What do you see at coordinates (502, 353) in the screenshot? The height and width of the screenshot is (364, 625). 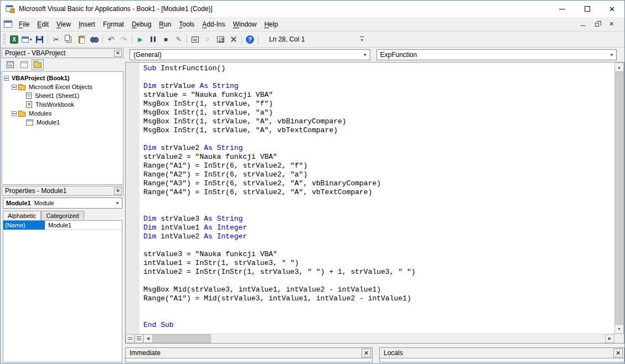 I see `locals-window-caption: Locals ✕` at bounding box center [502, 353].